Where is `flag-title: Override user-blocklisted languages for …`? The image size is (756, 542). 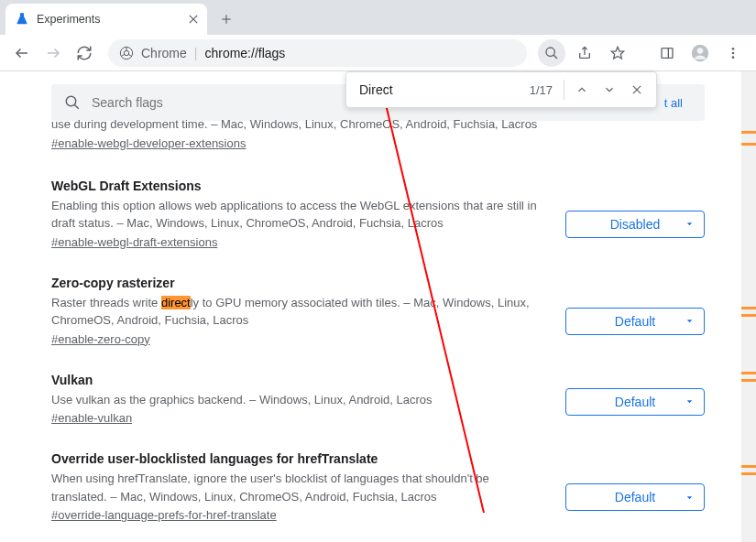 flag-title: Override user-blocklisted languages for … is located at coordinates (299, 459).